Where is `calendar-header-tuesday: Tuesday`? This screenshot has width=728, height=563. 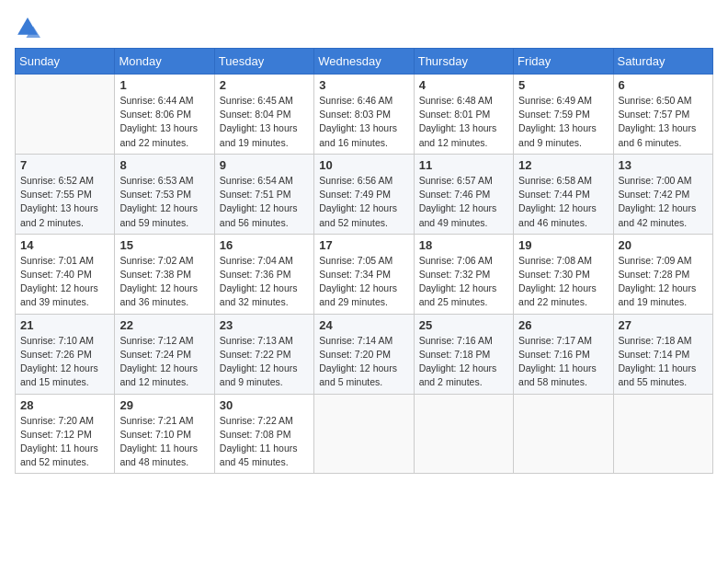
calendar-header-tuesday: Tuesday is located at coordinates (264, 62).